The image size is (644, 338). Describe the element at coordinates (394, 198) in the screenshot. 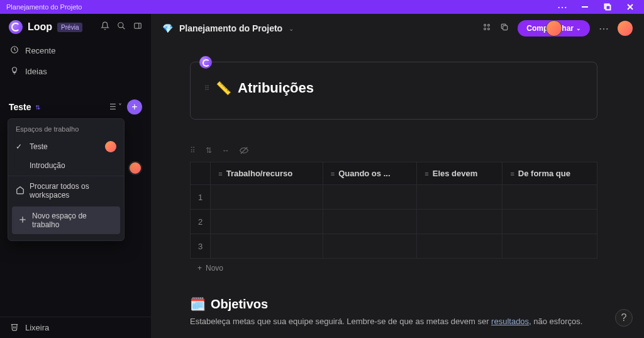

I see `table-row: 1` at that location.